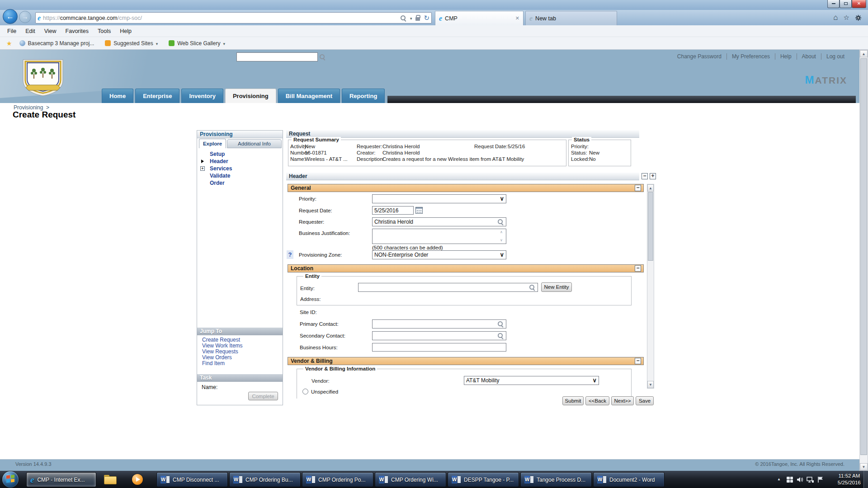 This screenshot has width=868, height=488. Describe the element at coordinates (240, 176) in the screenshot. I see `tree-item-validate: Validate` at that location.